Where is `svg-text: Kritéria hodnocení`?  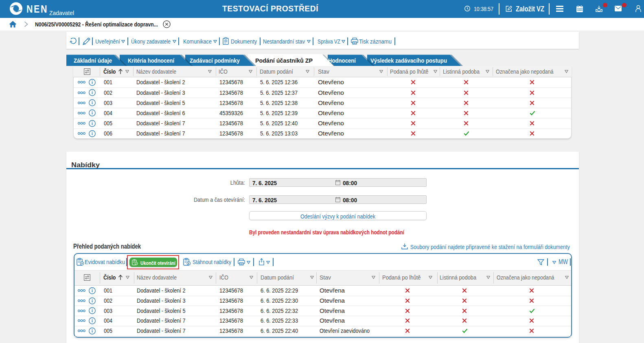 svg-text: Kritéria hodnocení is located at coordinates (151, 60).